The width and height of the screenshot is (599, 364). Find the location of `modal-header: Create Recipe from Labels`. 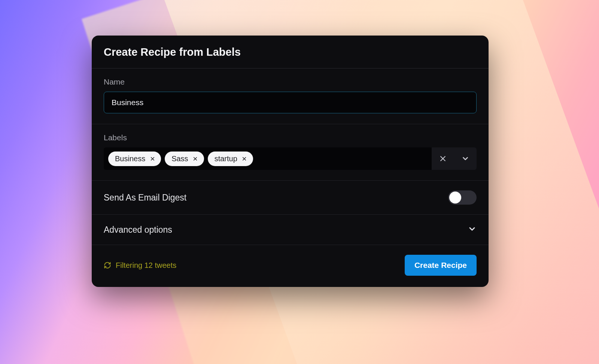

modal-header: Create Recipe from Labels is located at coordinates (290, 52).